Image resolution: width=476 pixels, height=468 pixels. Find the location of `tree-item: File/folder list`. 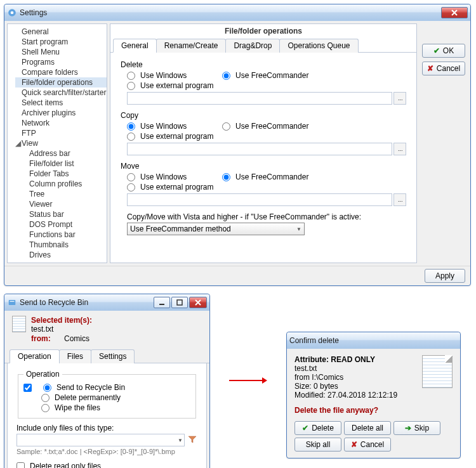

tree-item: File/folder list is located at coordinates (65, 164).